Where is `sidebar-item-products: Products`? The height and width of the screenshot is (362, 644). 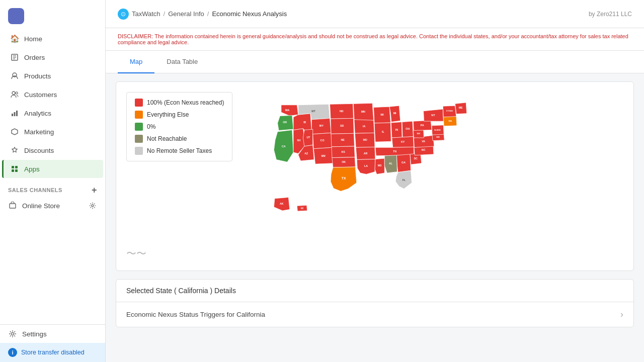
sidebar-item-products: Products is located at coordinates (52, 76).